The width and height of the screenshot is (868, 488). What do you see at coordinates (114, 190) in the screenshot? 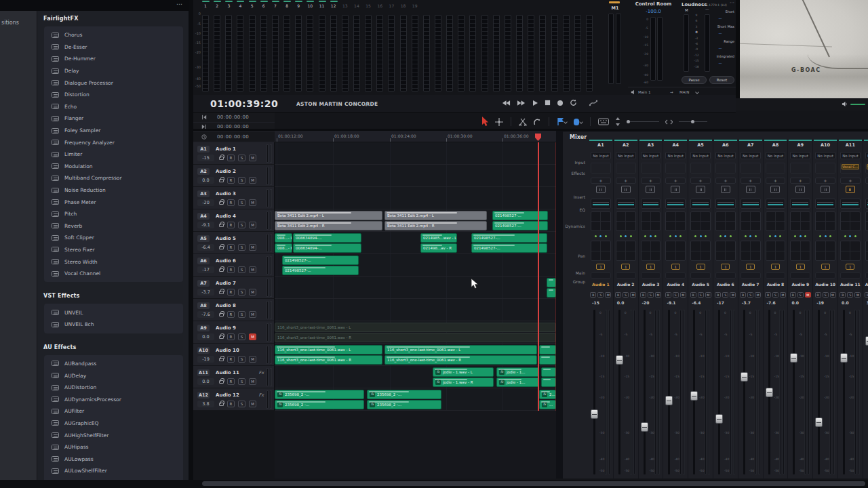
I see `effect-item: Noise Reduction` at bounding box center [114, 190].